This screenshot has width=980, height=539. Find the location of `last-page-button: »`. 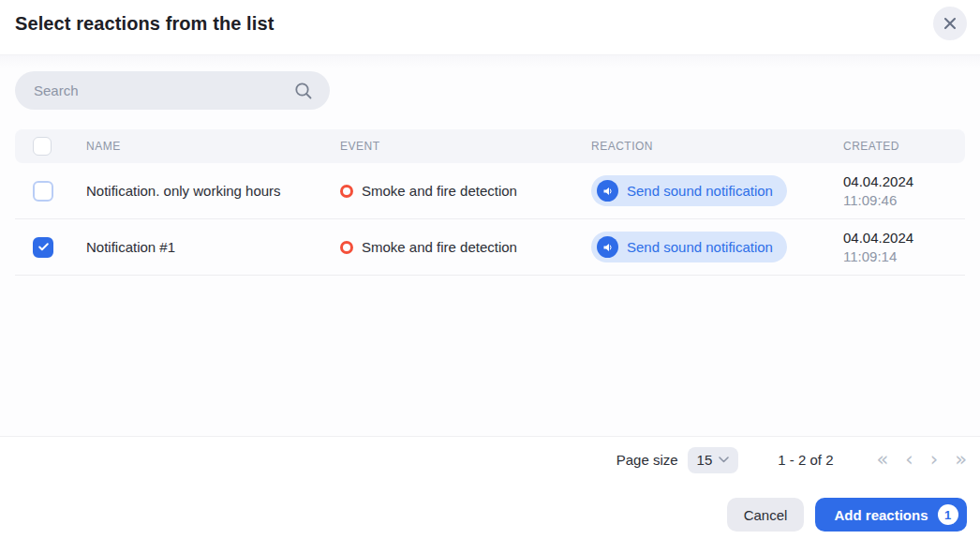

last-page-button: » is located at coordinates (961, 459).